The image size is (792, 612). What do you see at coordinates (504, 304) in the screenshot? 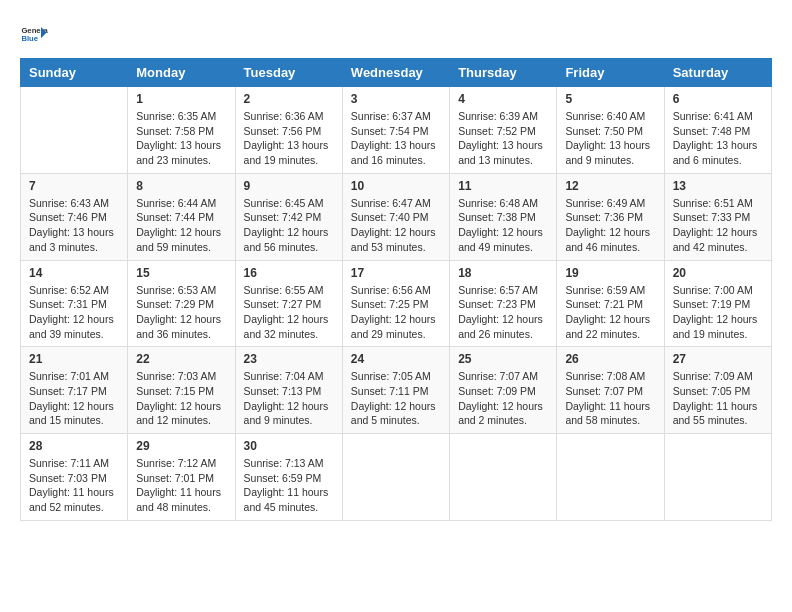
I see `day-cell: 18Sunrise: 6:57 AMSunset: 7:23 PMDayligh…` at bounding box center [504, 304].